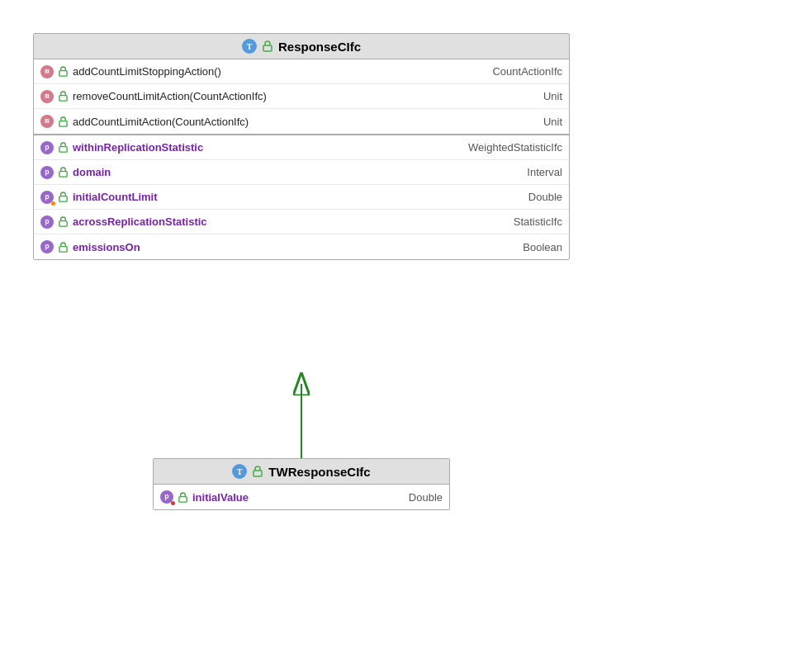 The width and height of the screenshot is (796, 672). What do you see at coordinates (167, 497) in the screenshot?
I see `visibility-icon-tw-p1: p` at bounding box center [167, 497].